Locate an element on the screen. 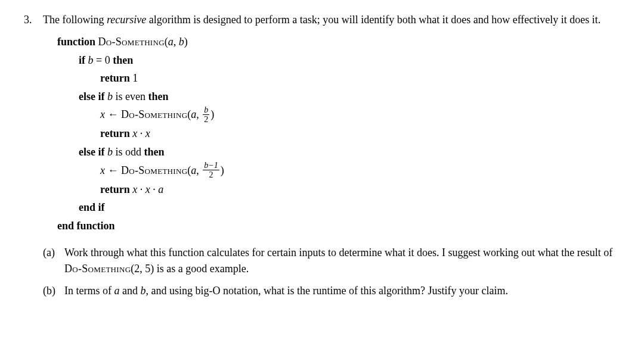  problem-number: 3. is located at coordinates (31, 158).